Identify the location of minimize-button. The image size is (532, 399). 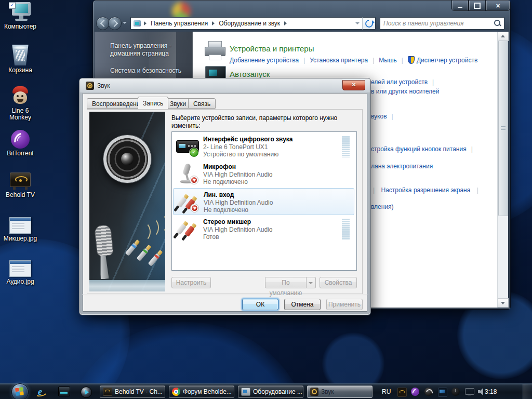
(460, 6).